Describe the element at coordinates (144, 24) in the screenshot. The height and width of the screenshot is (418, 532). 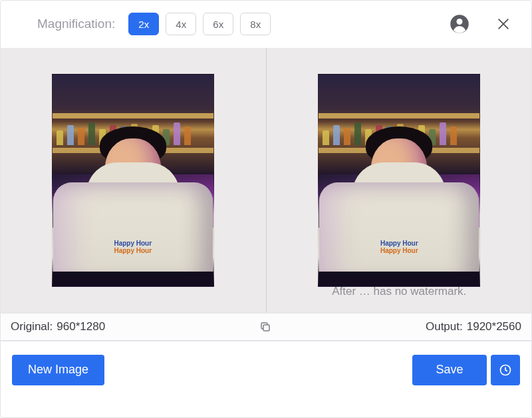
I see `magnification-2x: 2x` at that location.